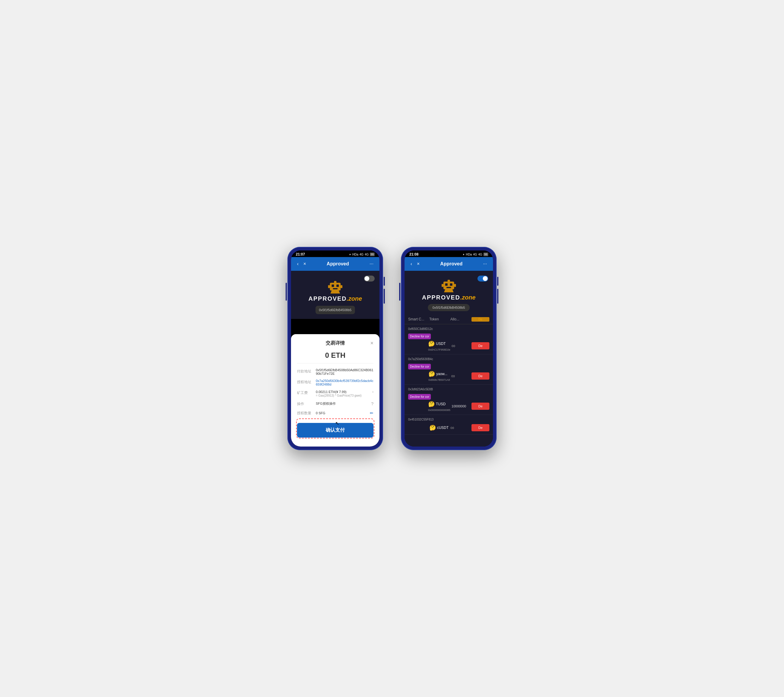 This screenshot has height=697, width=784. Describe the element at coordinates (449, 348) in the screenshot. I see `phone-right: 21:08 🔒 ☰ ✦ HDa 4G 4G 55` at that location.